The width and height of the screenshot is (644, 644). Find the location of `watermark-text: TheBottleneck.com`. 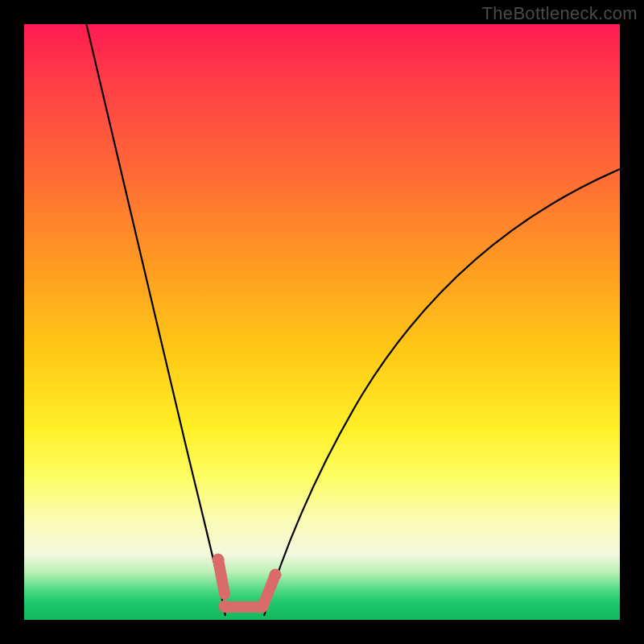

watermark-text: TheBottleneck.com is located at coordinates (560, 14).